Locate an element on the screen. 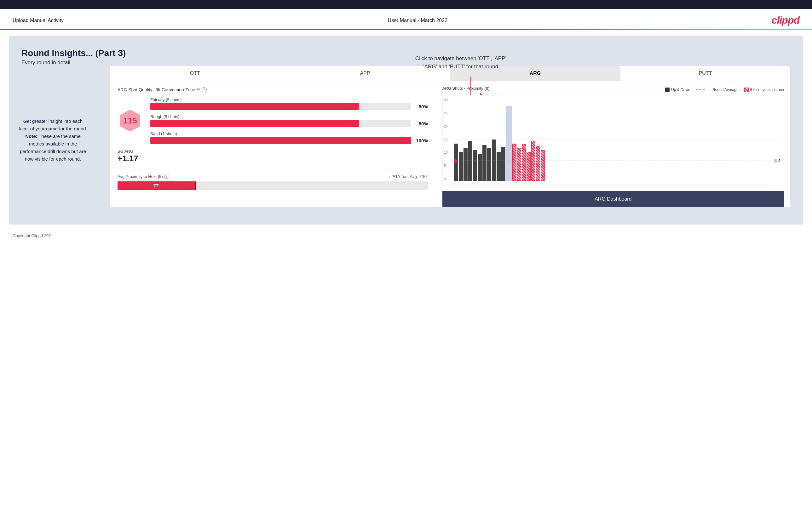 This screenshot has width=812, height=507. page-title: Round Insights... (Part 3) is located at coordinates (406, 53).